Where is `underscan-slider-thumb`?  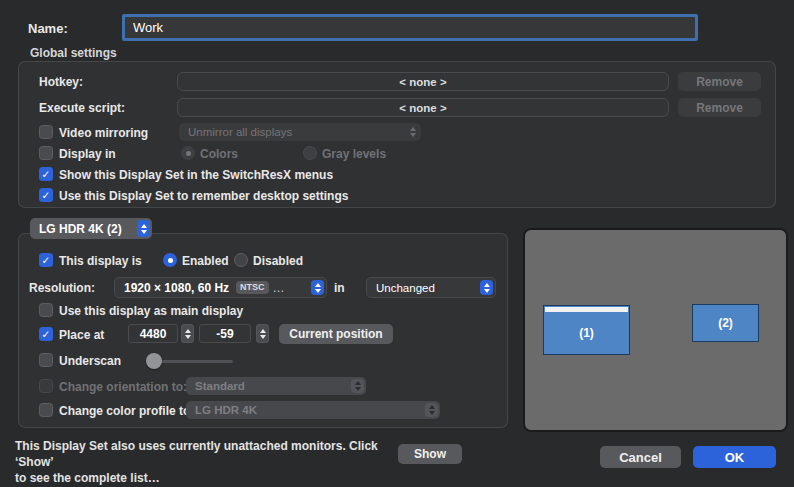 underscan-slider-thumb is located at coordinates (154, 361).